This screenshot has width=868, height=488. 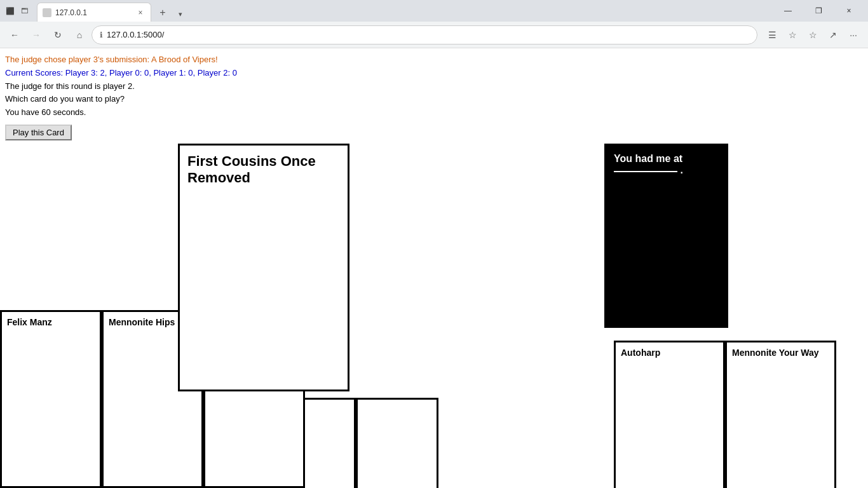 I want to click on selected-card: First Cousins Once Removed, so click(x=264, y=268).